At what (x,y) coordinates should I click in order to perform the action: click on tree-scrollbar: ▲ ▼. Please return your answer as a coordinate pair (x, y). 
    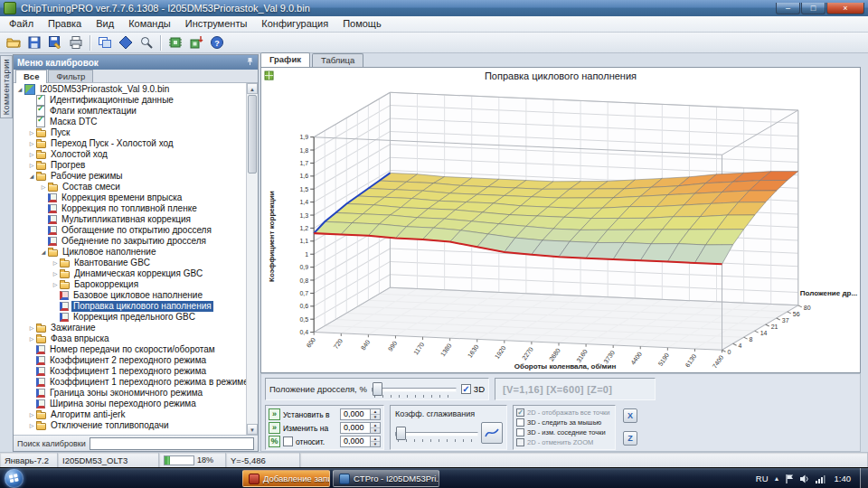
    Looking at the image, I should click on (251, 258).